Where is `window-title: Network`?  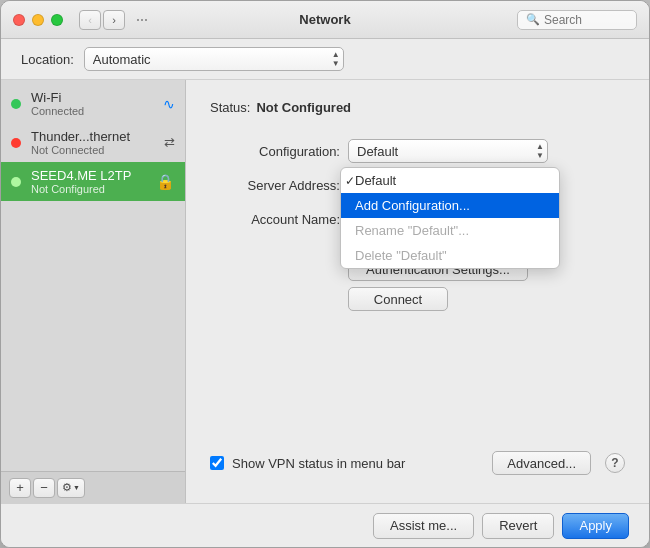 window-title: Network is located at coordinates (324, 20).